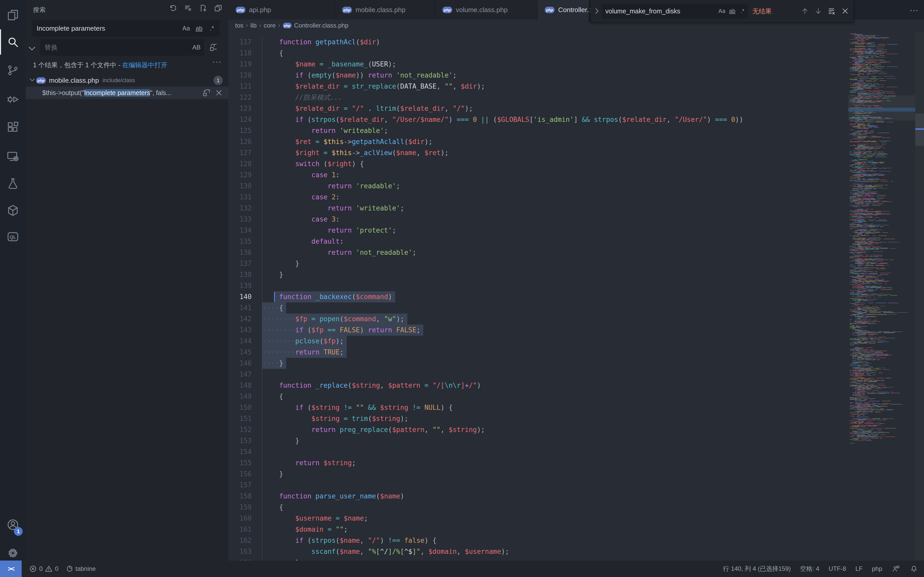  What do you see at coordinates (212, 28) in the screenshot?
I see `regex-toggle: .*` at bounding box center [212, 28].